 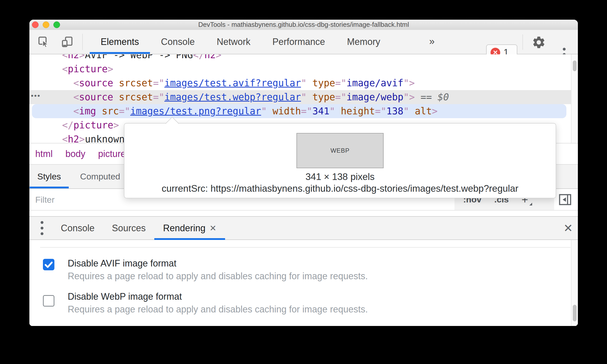 I want to click on tab-network: Network, so click(x=234, y=42).